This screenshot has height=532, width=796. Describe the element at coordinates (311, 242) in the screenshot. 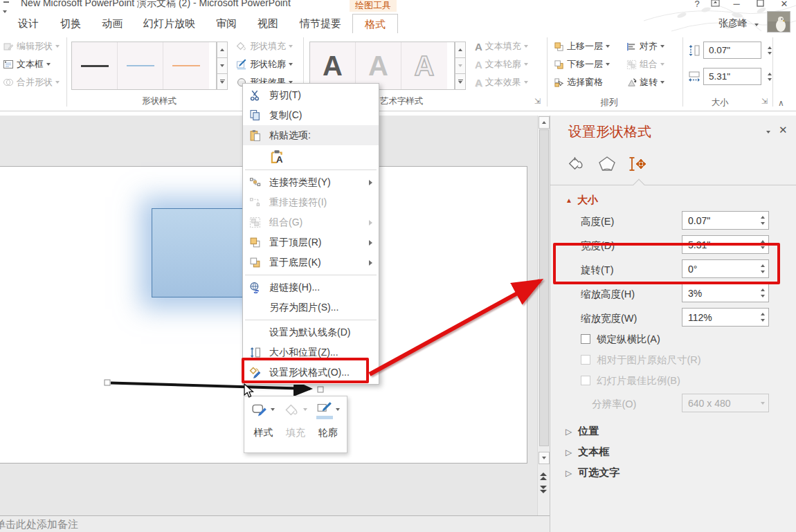

I see `menu-item-bring-to-front: 置于顶层(R)` at that location.